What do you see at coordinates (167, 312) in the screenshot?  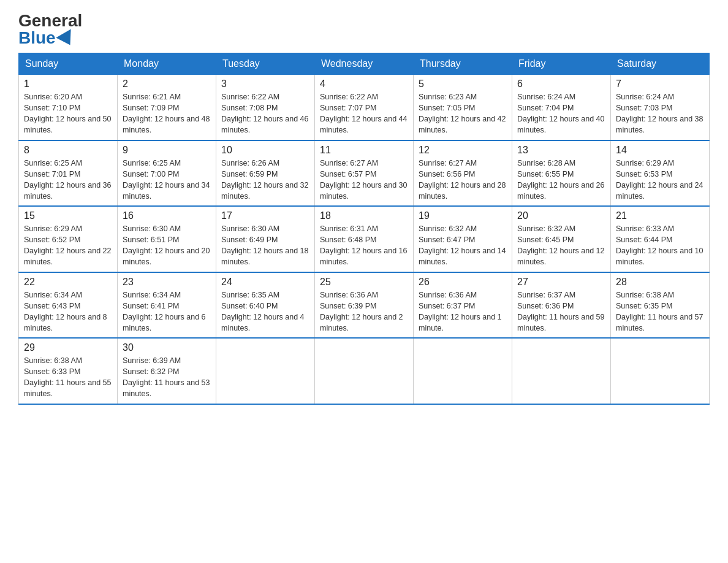 I see `day-info: Sunrise: 6:34 AMSunset: 6:41 PMDaylight:…` at bounding box center [167, 312].